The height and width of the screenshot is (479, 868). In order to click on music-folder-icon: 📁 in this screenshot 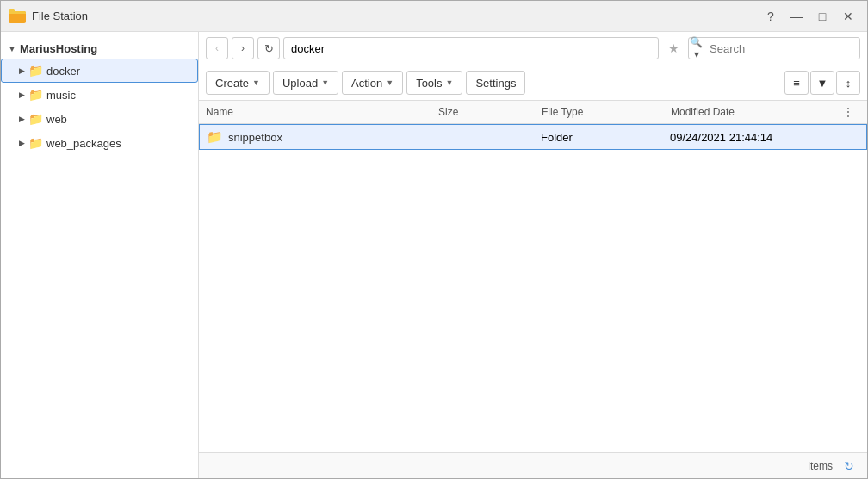, I will do `click(36, 95)`.